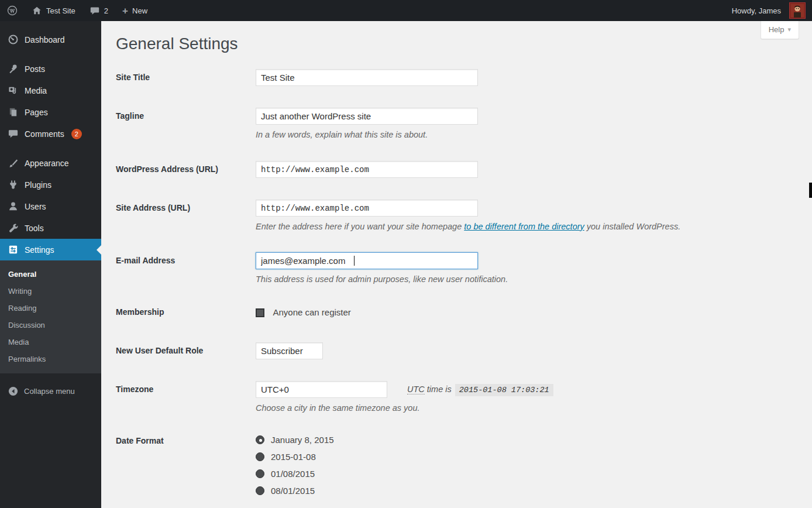 This screenshot has height=508, width=812. What do you see at coordinates (50, 342) in the screenshot?
I see `submenu-item-media: Media` at bounding box center [50, 342].